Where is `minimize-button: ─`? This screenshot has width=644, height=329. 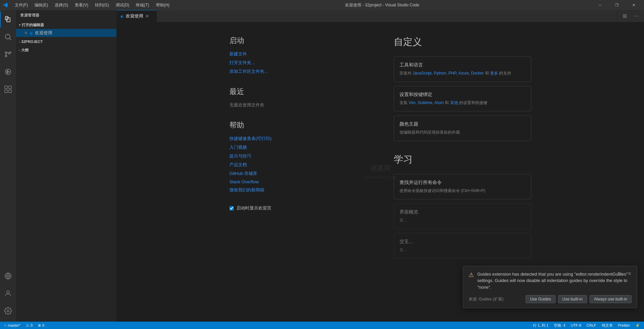 minimize-button: ─ is located at coordinates (600, 5).